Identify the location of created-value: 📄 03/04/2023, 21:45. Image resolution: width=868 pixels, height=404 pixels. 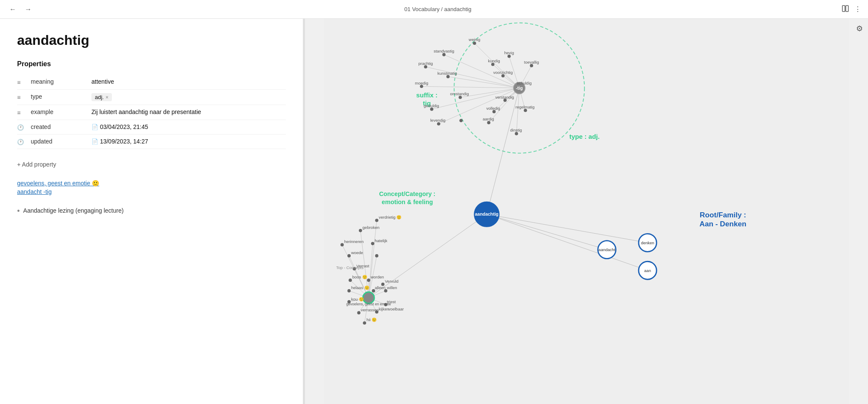
(189, 127).